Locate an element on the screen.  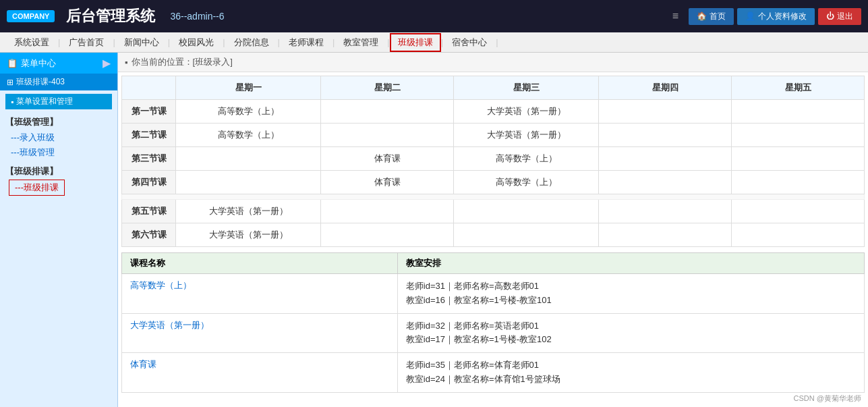
sidebar-header-icon: 📋 is located at coordinates (12, 63).